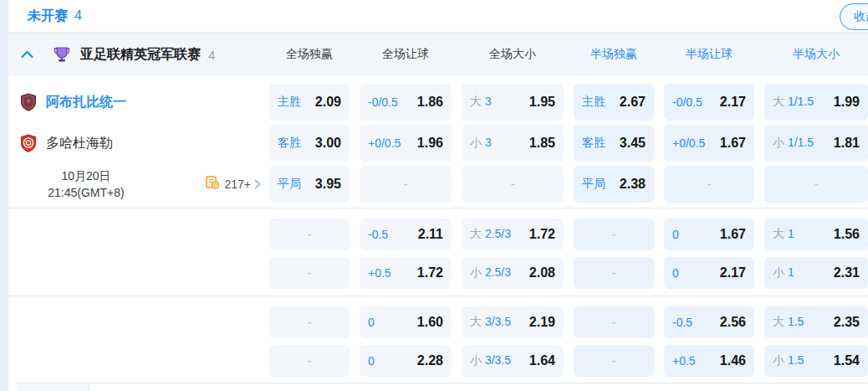  I want to click on chevron-up-icon, so click(27, 54).